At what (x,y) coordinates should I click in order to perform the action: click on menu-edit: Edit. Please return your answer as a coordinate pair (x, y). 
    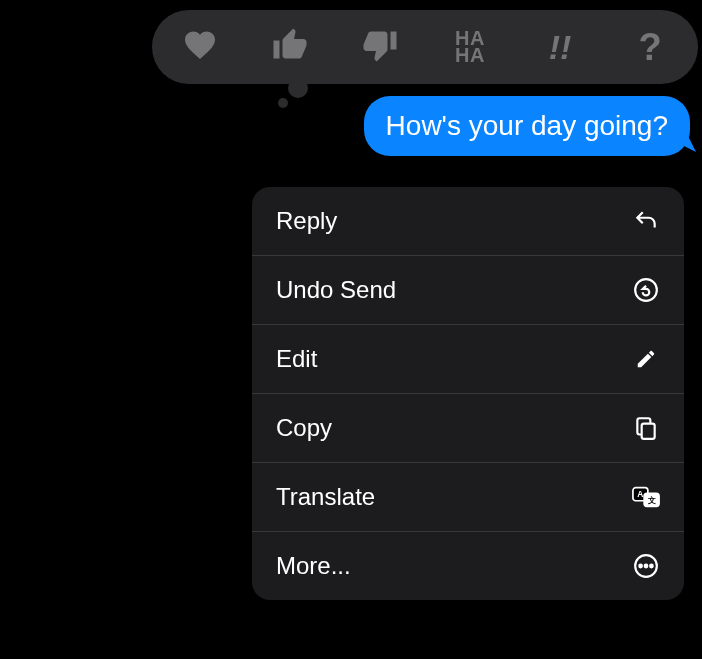
    Looking at the image, I should click on (468, 360).